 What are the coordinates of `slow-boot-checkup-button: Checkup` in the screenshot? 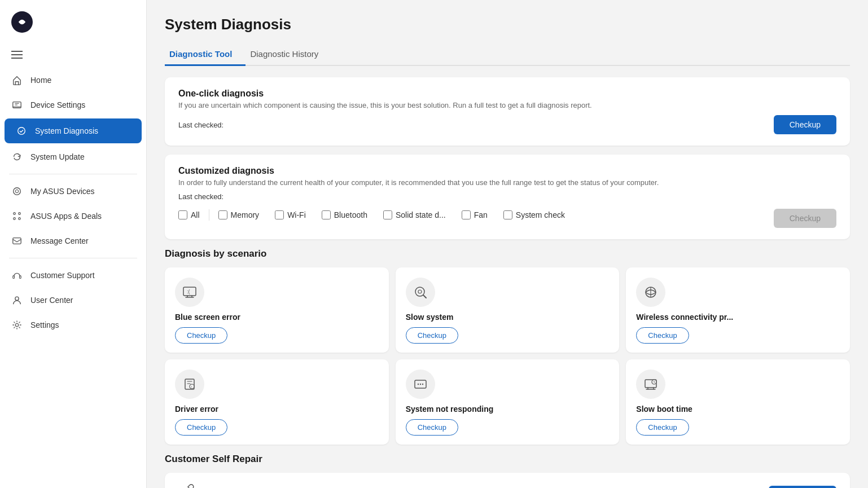 It's located at (663, 428).